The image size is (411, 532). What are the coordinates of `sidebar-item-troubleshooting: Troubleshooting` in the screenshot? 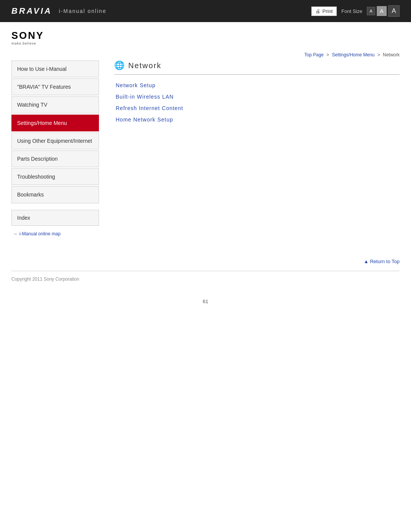 It's located at (55, 177).